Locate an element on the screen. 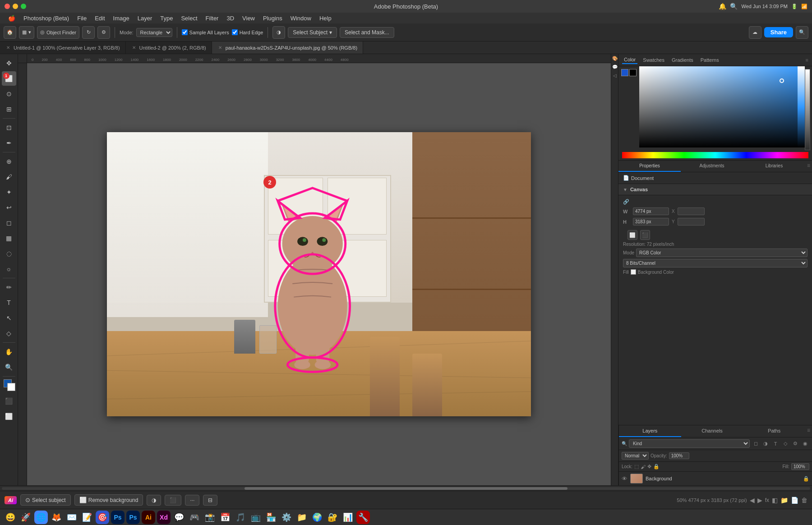 Image resolution: width=812 pixels, height=525 pixels. height-input is located at coordinates (651, 222).